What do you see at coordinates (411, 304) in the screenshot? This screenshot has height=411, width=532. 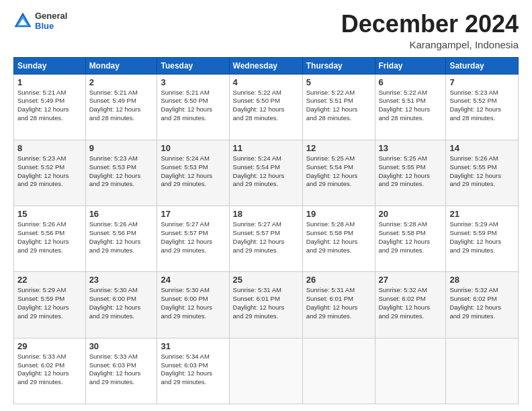 I see `day-info: Sunrise: 5:32 AM Sunset: 6:02 PM Dayligh…` at bounding box center [411, 304].